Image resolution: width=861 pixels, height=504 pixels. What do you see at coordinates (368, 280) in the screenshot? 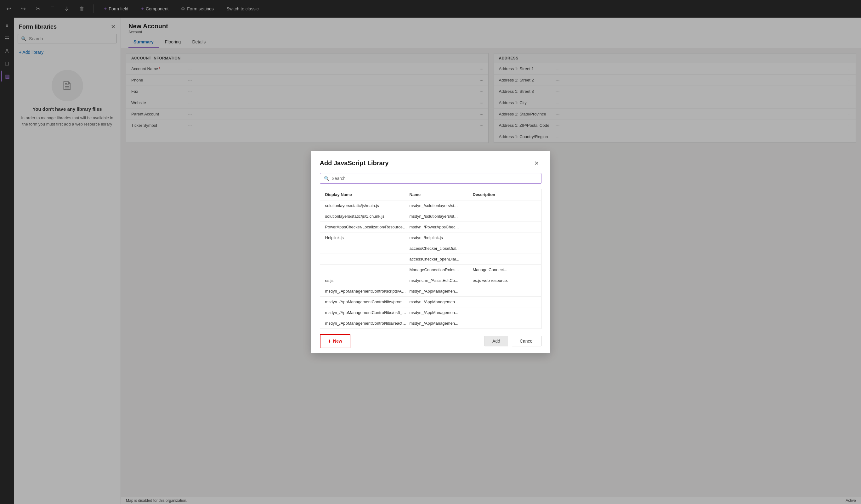
I see `row-display: es.js` at bounding box center [368, 280].